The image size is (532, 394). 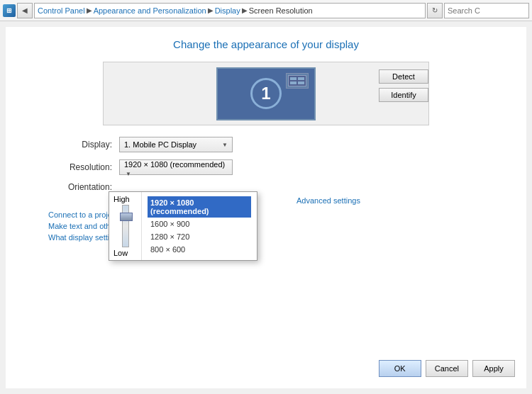 What do you see at coordinates (128, 174) in the screenshot?
I see `resolution-arrow-icon: ▼` at bounding box center [128, 174].